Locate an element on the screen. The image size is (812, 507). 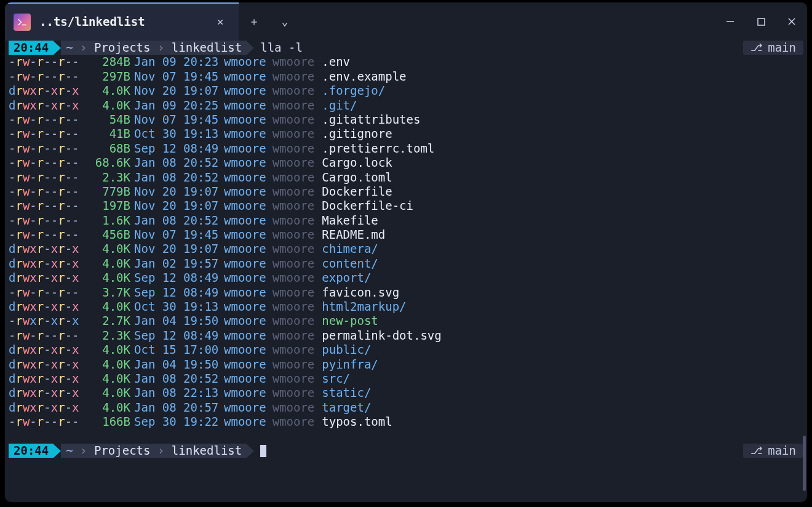
file-name: src/ is located at coordinates (336, 379).